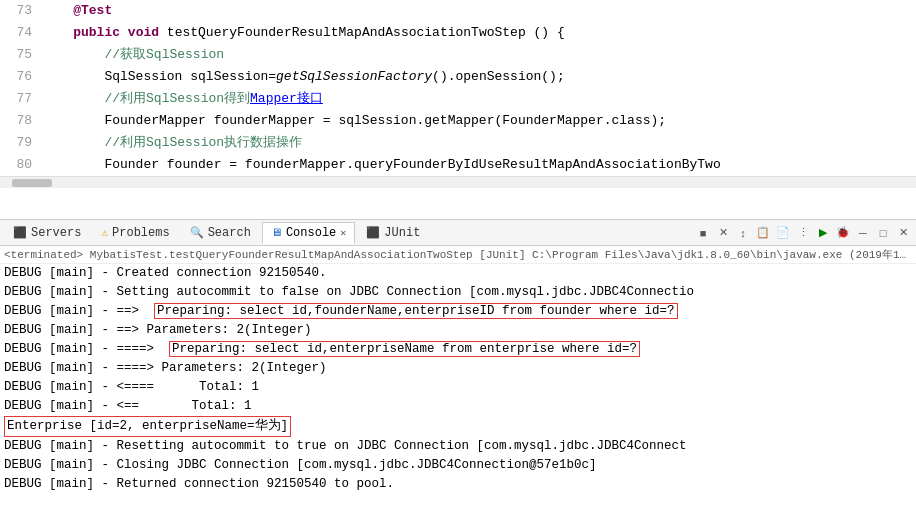  Describe the element at coordinates (21, 165) in the screenshot. I see `line-number: 80` at that location.